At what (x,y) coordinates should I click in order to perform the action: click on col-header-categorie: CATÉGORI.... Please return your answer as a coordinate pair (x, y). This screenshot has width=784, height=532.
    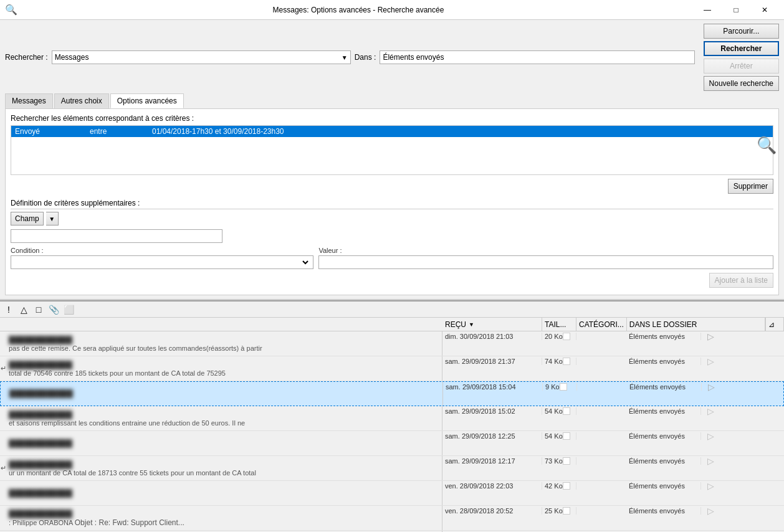
    Looking at the image, I should click on (602, 325).